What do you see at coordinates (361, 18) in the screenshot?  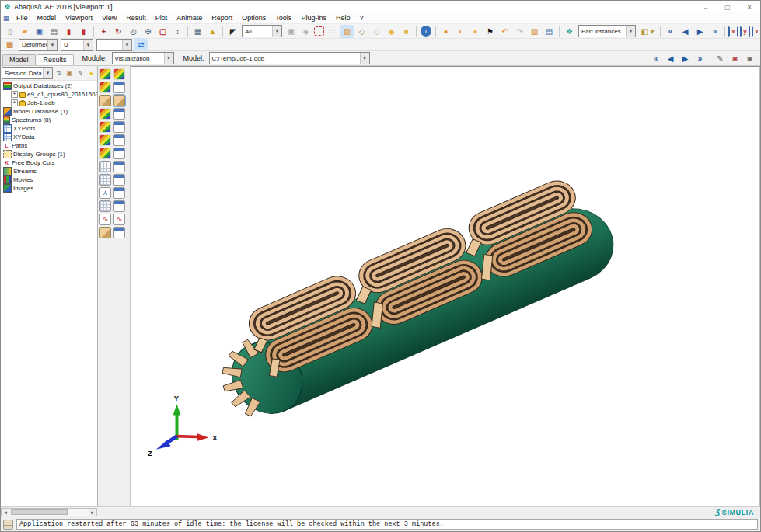 I see `menu-context-help: ?` at bounding box center [361, 18].